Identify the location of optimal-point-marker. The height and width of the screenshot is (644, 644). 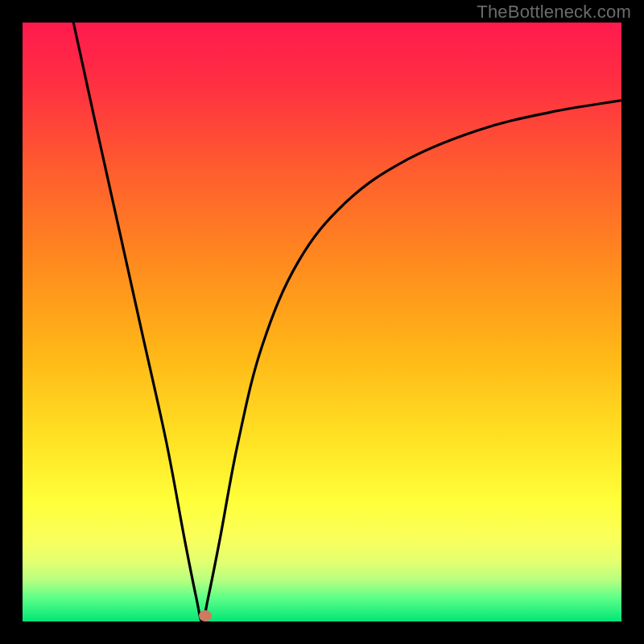
(205, 616).